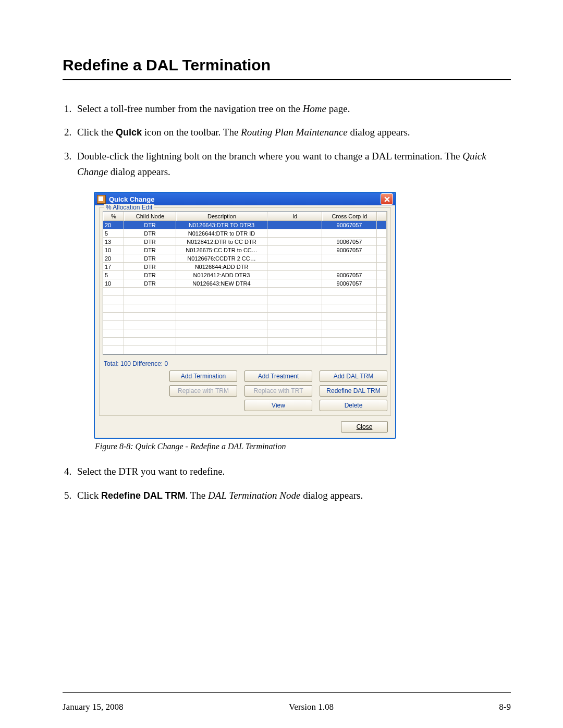  What do you see at coordinates (278, 376) in the screenshot?
I see `add-treatment-button: Add Treatment` at bounding box center [278, 376].